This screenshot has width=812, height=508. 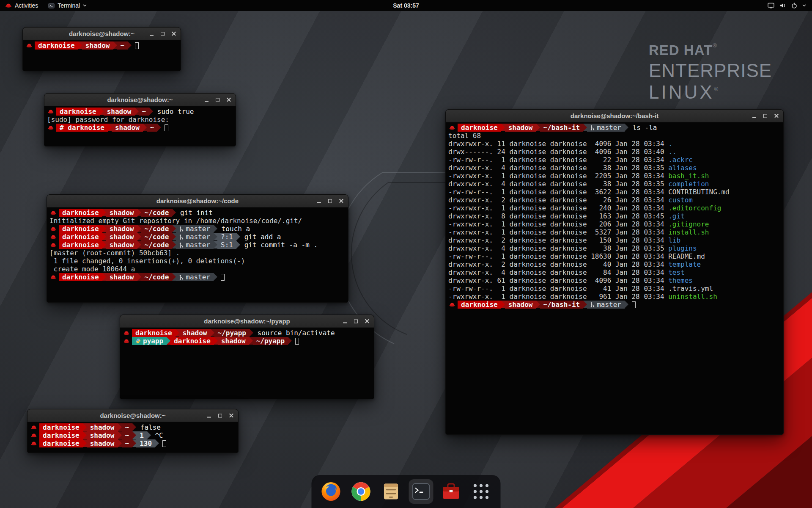 What do you see at coordinates (85, 6) in the screenshot?
I see `chevron-down-icon` at bounding box center [85, 6].